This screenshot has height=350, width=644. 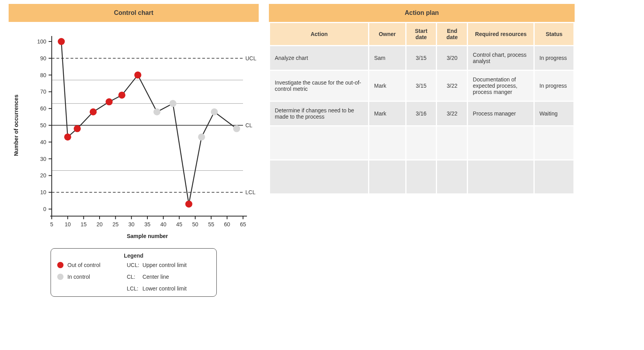 I want to click on table-row: Determine if changes need to be made to …, so click(x=422, y=114).